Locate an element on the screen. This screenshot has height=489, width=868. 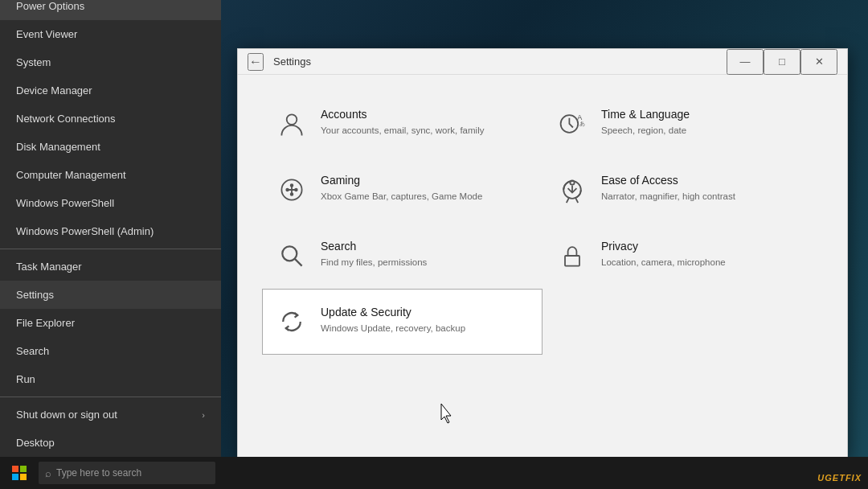
titlebar: ← Settings — □ ✕ is located at coordinates (542, 62).